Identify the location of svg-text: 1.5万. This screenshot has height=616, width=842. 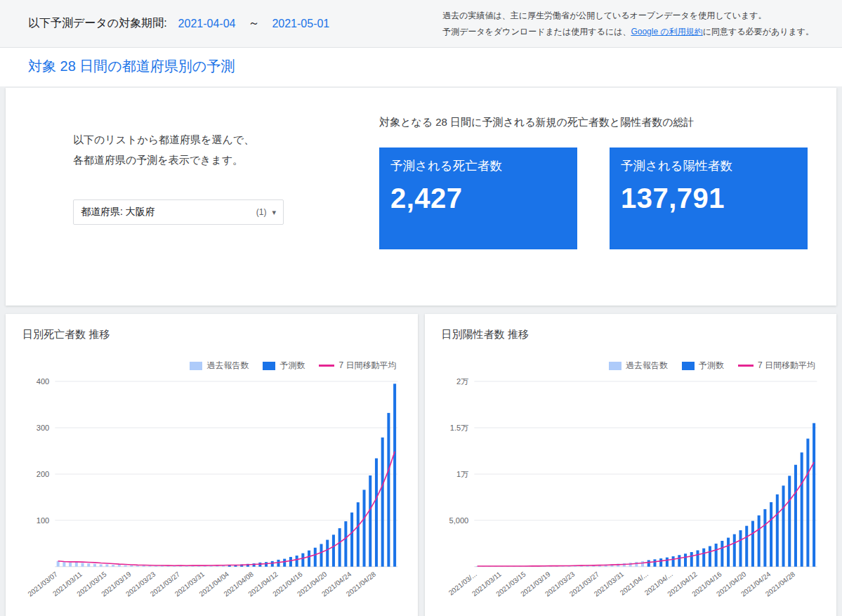
(459, 428).